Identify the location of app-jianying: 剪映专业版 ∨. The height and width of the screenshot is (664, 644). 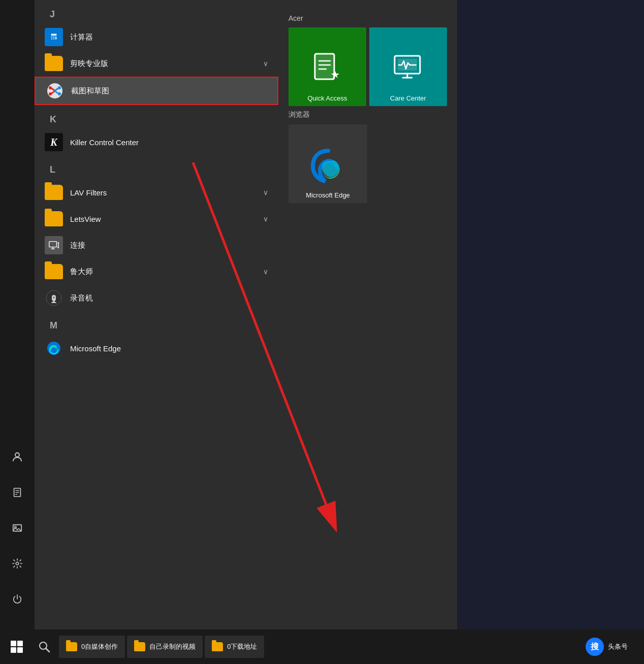
(156, 63).